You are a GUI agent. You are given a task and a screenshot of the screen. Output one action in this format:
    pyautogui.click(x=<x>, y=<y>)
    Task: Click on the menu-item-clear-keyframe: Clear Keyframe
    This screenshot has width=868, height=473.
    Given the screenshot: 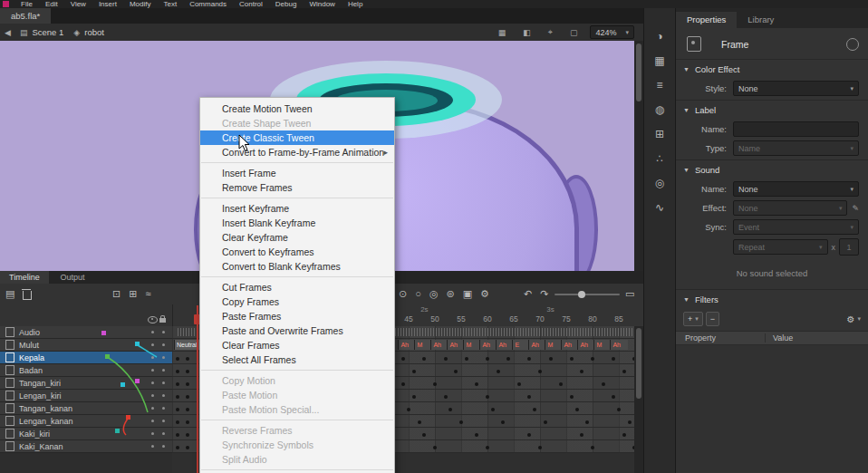 What is the action you would take?
    pyautogui.click(x=297, y=237)
    